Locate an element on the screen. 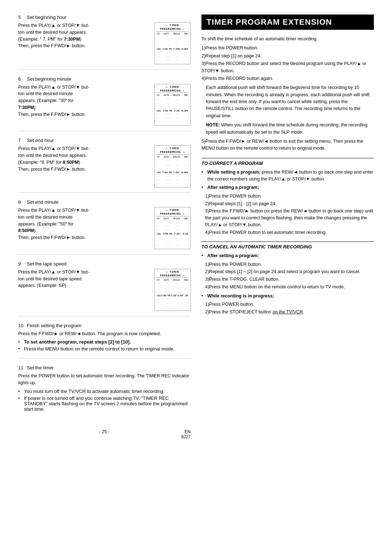 The width and height of the screenshot is (392, 556). cancel-step4: 4)Press the MENU button on the remote co… is located at coordinates (290, 287).